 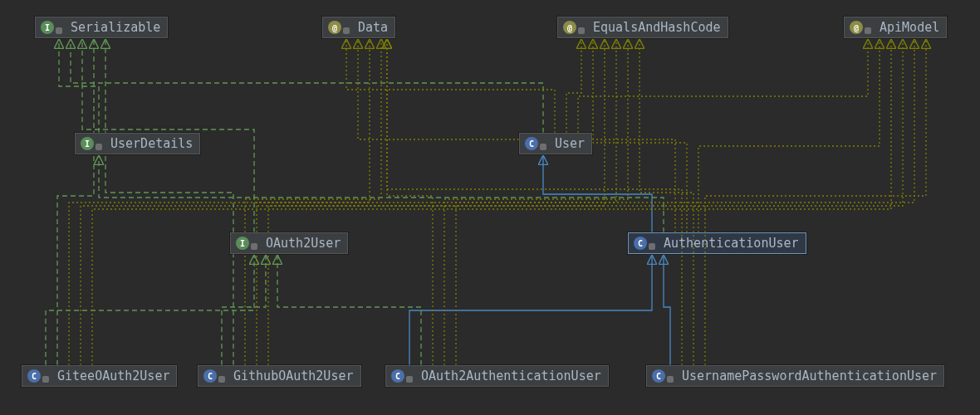 What do you see at coordinates (450, 86) in the screenshot?
I see `edge-user-to-data` at bounding box center [450, 86].